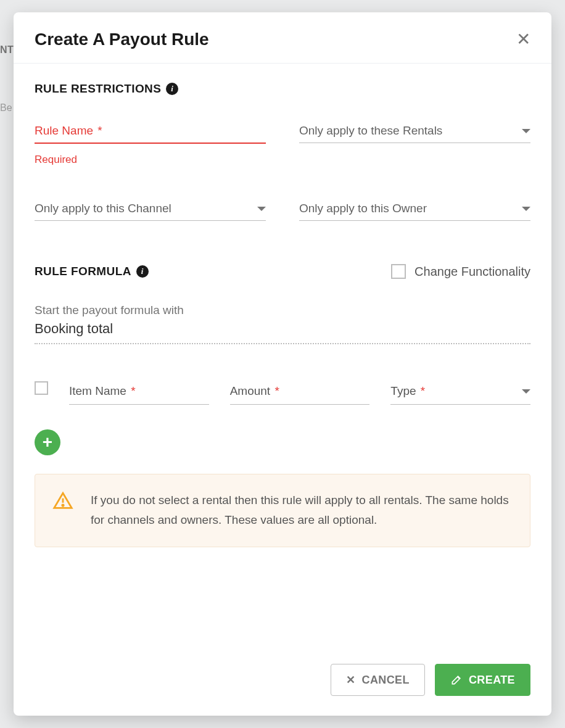  Describe the element at coordinates (414, 221) in the screenshot. I see `owner-underline` at that location.